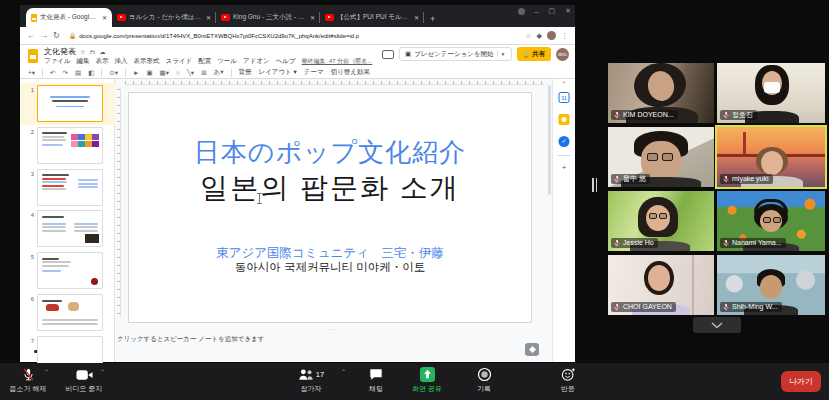  Describe the element at coordinates (60, 52) in the screenshot. I see `document-title: 文化発表` at that location.